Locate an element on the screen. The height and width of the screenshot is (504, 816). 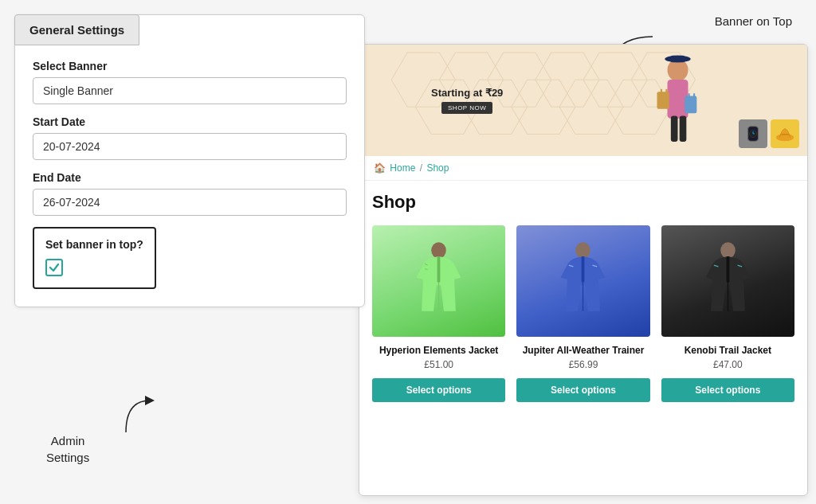
select-options-button-3: Select options is located at coordinates (728, 390).